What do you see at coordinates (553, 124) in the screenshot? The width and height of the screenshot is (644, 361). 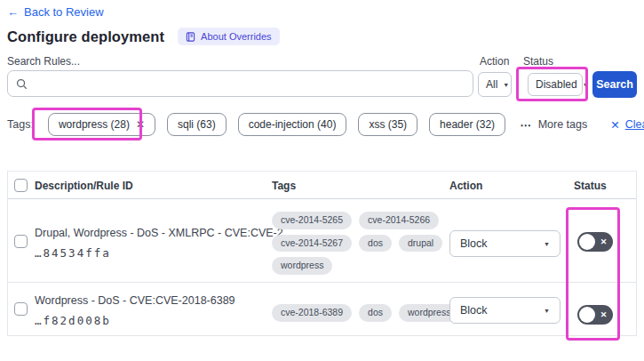 I see `more-tags-button: ⋯ More tags` at bounding box center [553, 124].